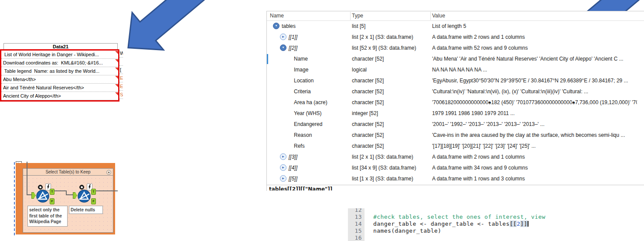 This screenshot has width=644, height=241. Describe the element at coordinates (456, 225) in the screenshot. I see `code-editor-pane: 1213#check tables, select the ones of in…` at that location.